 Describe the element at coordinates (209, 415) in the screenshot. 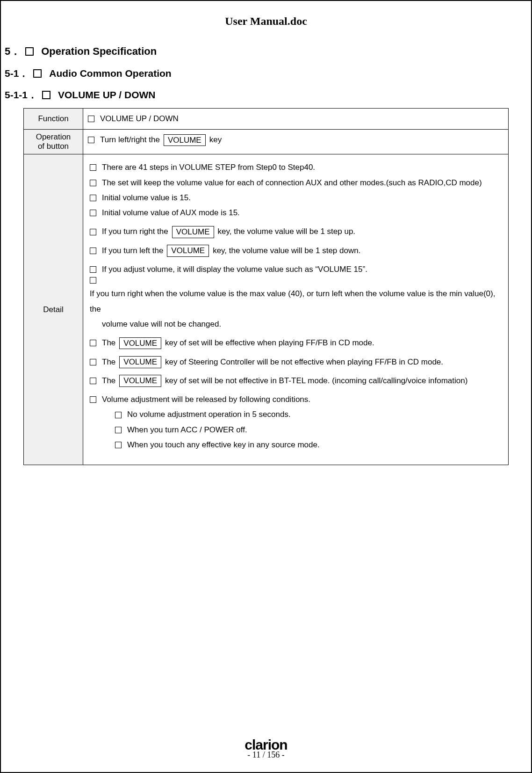

I see `detail-text: No volume adjustment operation in 5 seco…` at that location.